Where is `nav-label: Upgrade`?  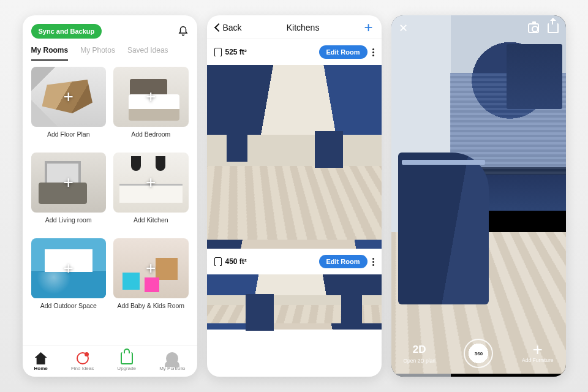
nav-label: Upgrade is located at coordinates (126, 369).